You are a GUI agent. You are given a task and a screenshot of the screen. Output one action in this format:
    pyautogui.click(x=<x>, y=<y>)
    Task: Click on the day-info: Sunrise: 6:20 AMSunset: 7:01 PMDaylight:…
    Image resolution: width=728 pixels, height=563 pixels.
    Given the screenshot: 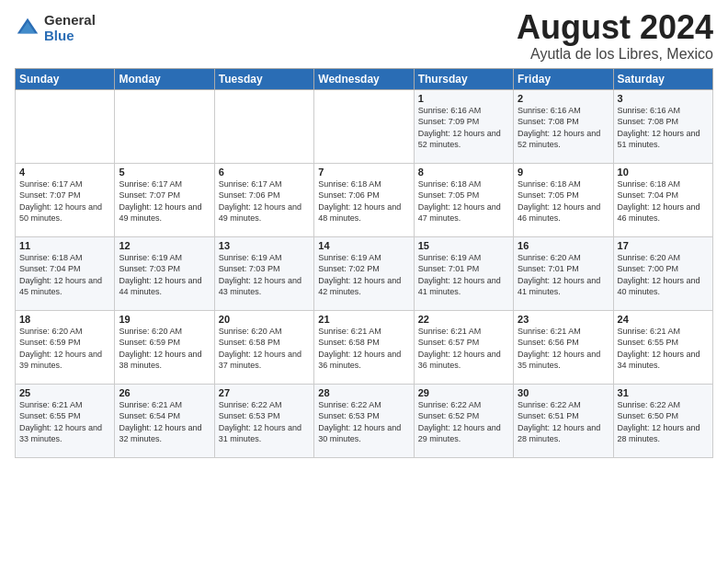 What is the action you would take?
    pyautogui.click(x=559, y=275)
    